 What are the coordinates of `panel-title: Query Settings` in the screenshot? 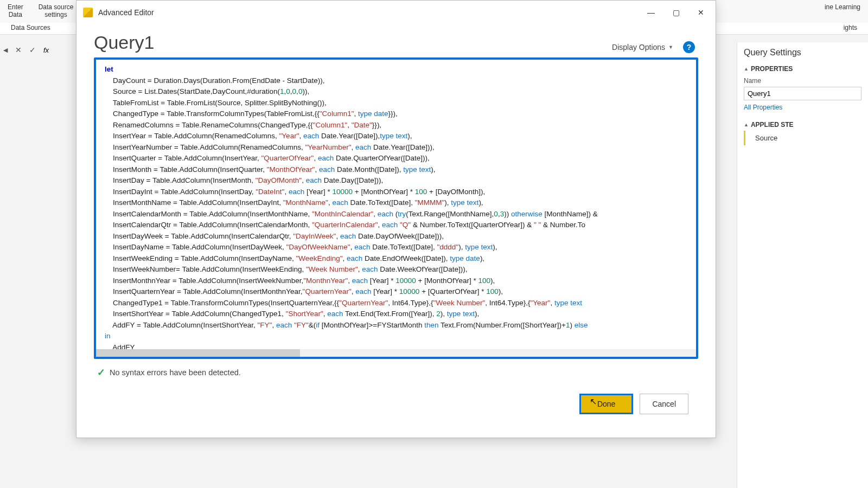 It's located at (803, 53).